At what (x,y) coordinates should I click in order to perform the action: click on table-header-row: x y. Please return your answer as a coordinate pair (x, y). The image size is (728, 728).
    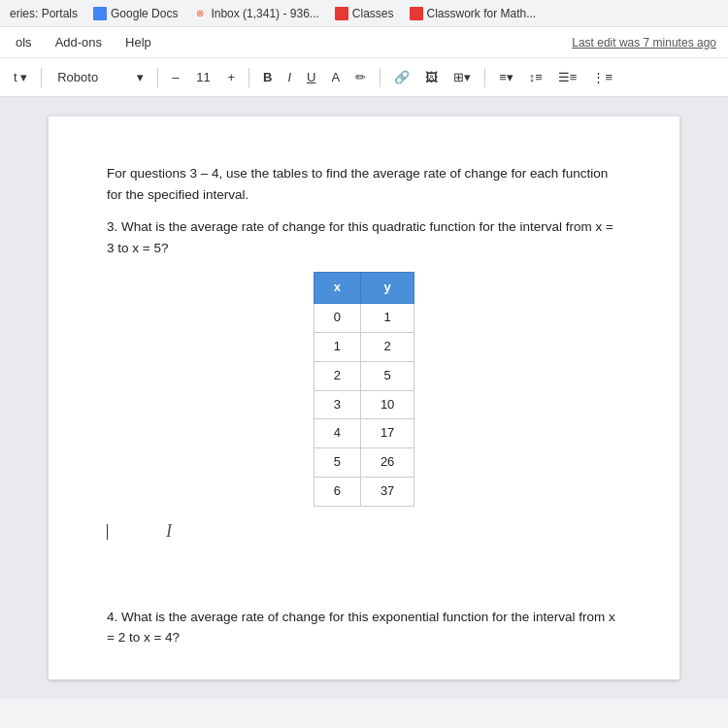
    Looking at the image, I should click on (364, 288).